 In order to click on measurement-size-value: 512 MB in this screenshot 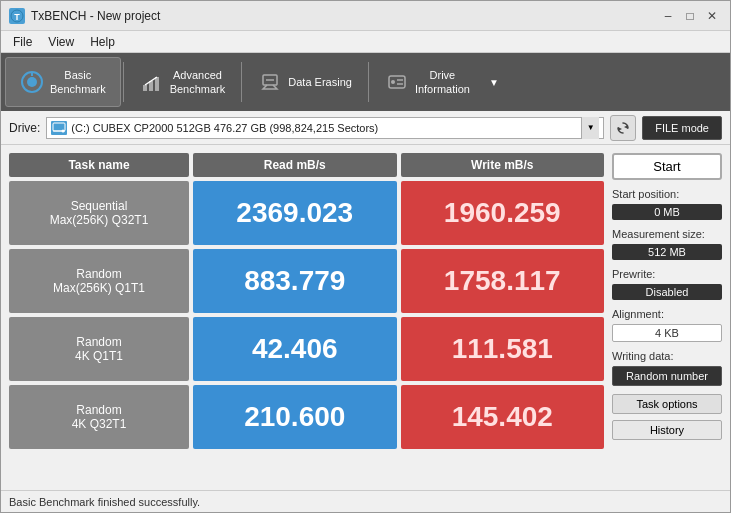, I will do `click(667, 252)`.